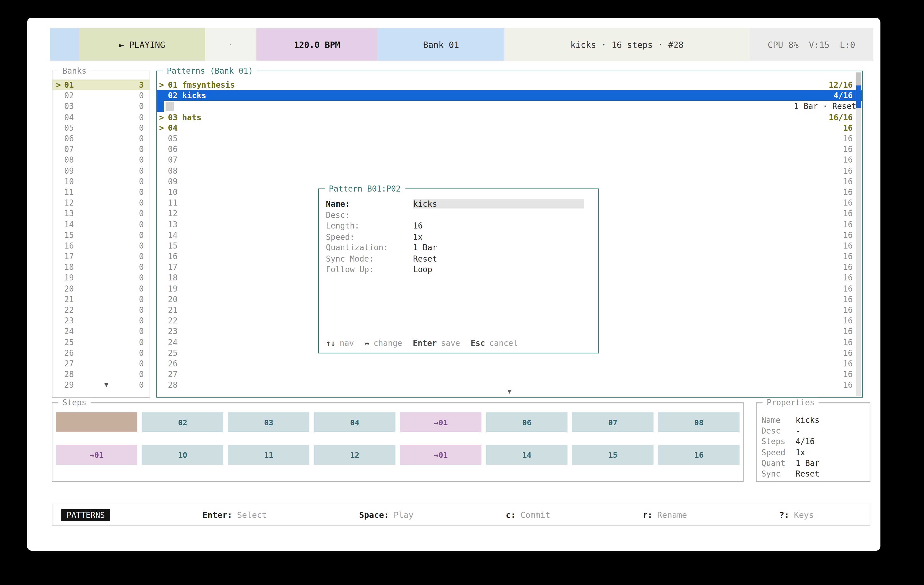 Image resolution: width=924 pixels, height=585 pixels. What do you see at coordinates (101, 181) in the screenshot?
I see `bank-row: 100` at bounding box center [101, 181].